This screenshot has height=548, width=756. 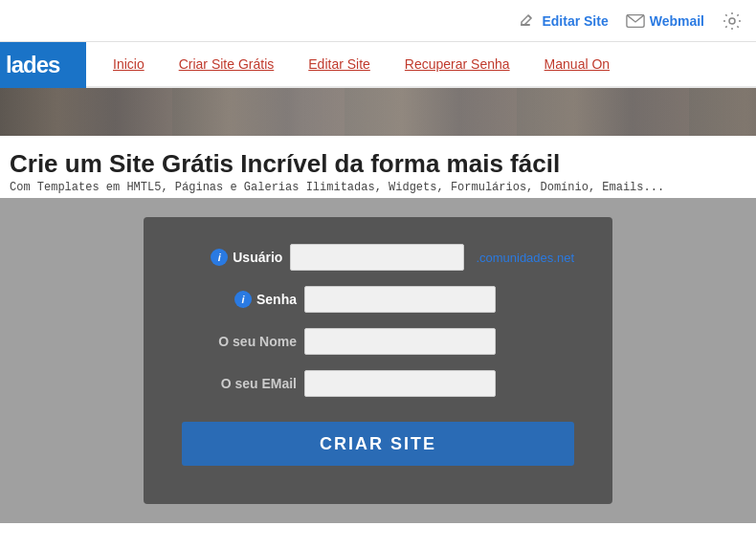 What do you see at coordinates (527, 21) in the screenshot?
I see `edit-icon` at bounding box center [527, 21].